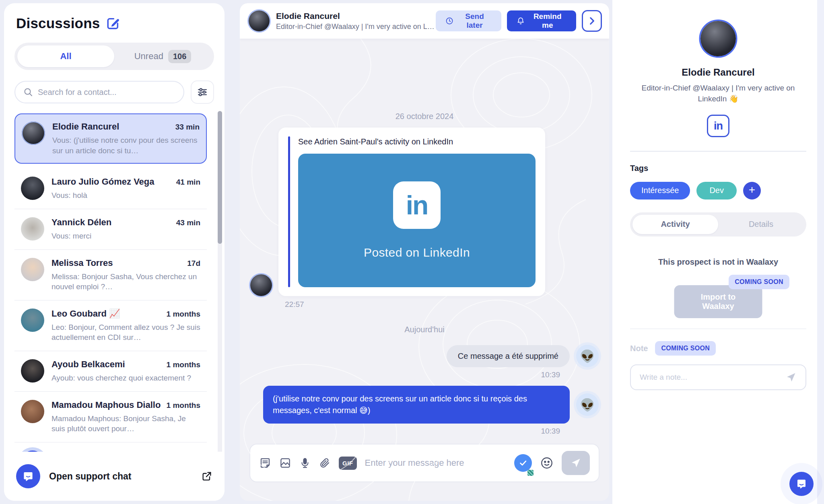  Describe the element at coordinates (163, 56) in the screenshot. I see `tab-unread: Unread 106` at that location.